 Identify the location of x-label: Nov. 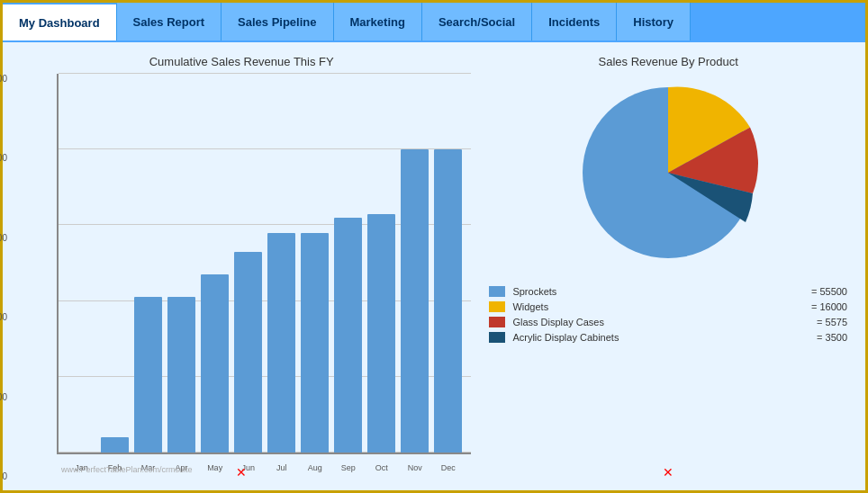
(414, 468).